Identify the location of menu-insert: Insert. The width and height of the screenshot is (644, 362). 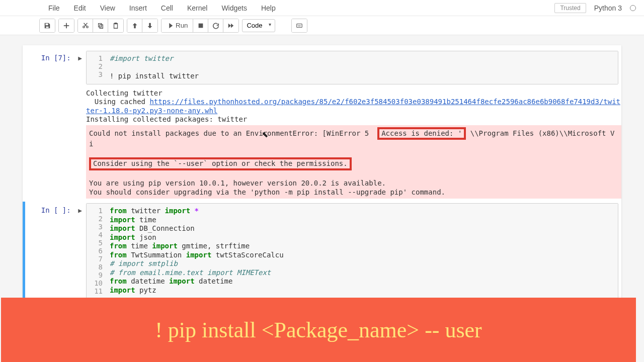
(138, 8).